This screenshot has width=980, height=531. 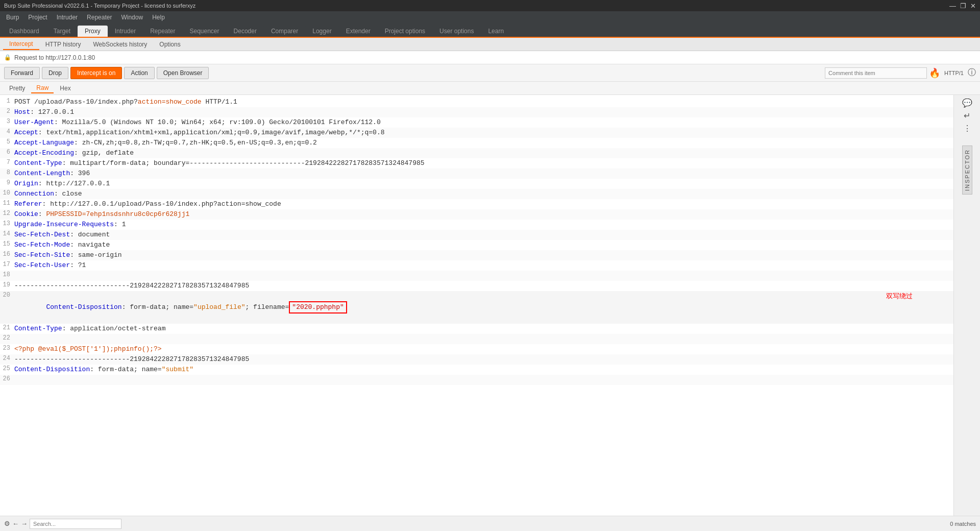 What do you see at coordinates (490, 88) in the screenshot?
I see `view-tabs: Pretty Raw Hex` at bounding box center [490, 88].